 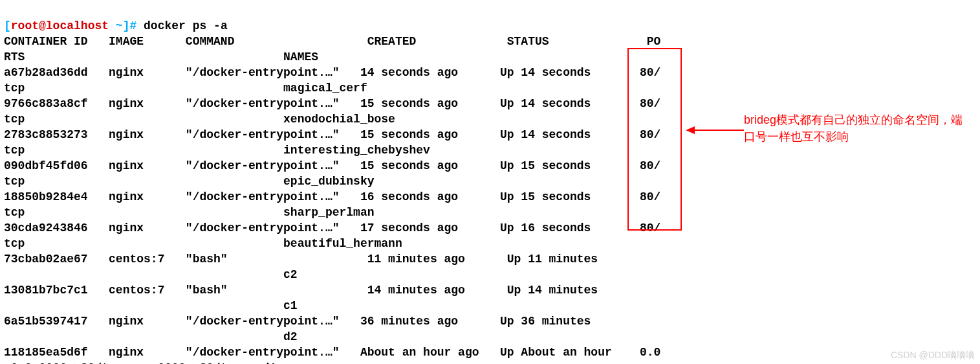 What do you see at coordinates (186, 88) in the screenshot?
I see `table-row: tcp magical_cerf` at bounding box center [186, 88].